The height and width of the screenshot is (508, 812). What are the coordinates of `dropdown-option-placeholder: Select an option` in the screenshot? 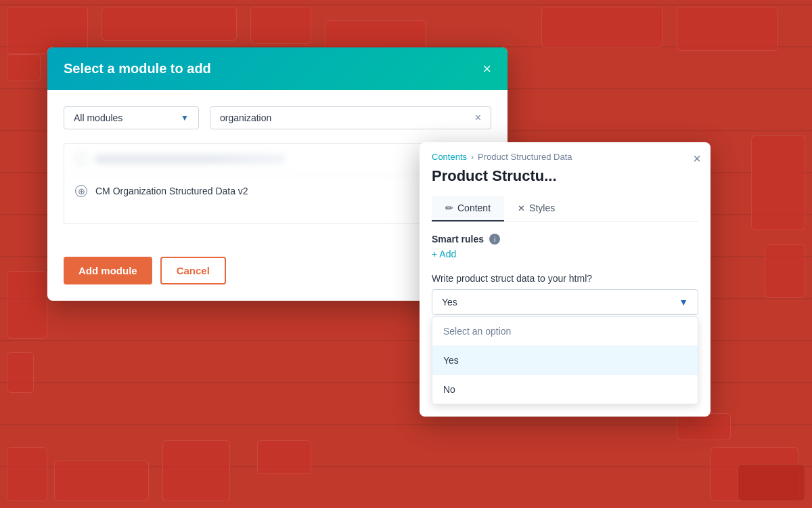 It's located at (565, 332).